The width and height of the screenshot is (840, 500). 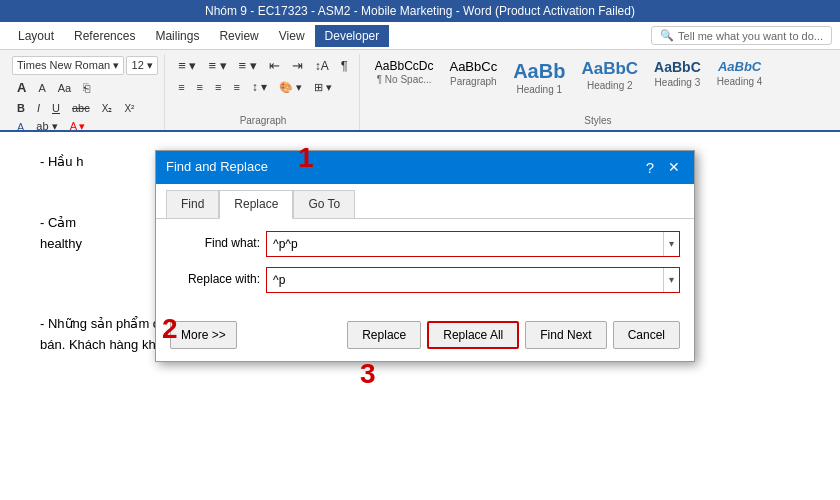 What do you see at coordinates (21, 108) in the screenshot?
I see `bold-btn: B` at bounding box center [21, 108].